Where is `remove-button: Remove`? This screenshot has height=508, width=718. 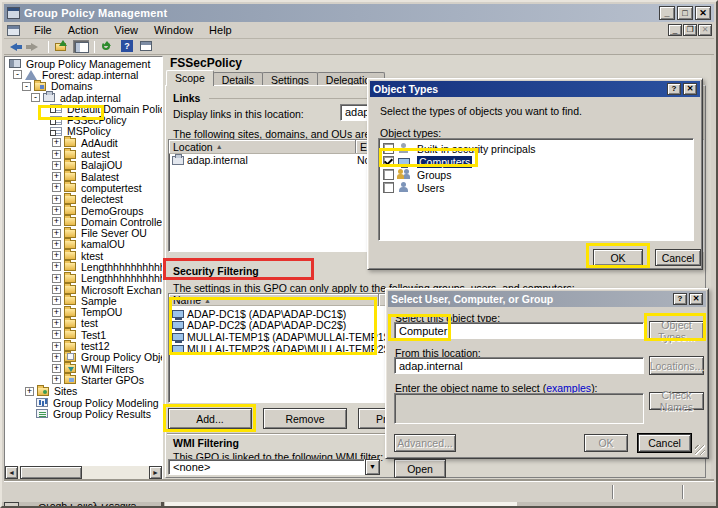
remove-button: Remove is located at coordinates (305, 418).